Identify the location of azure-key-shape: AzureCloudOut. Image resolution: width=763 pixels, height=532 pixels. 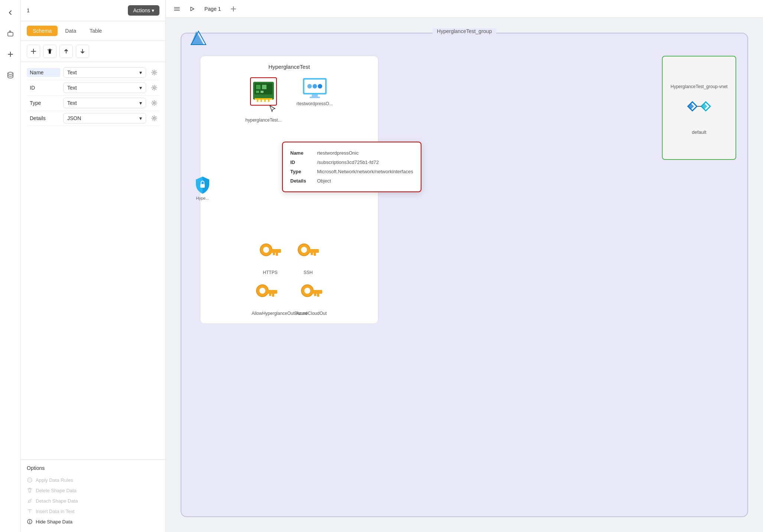
(311, 299).